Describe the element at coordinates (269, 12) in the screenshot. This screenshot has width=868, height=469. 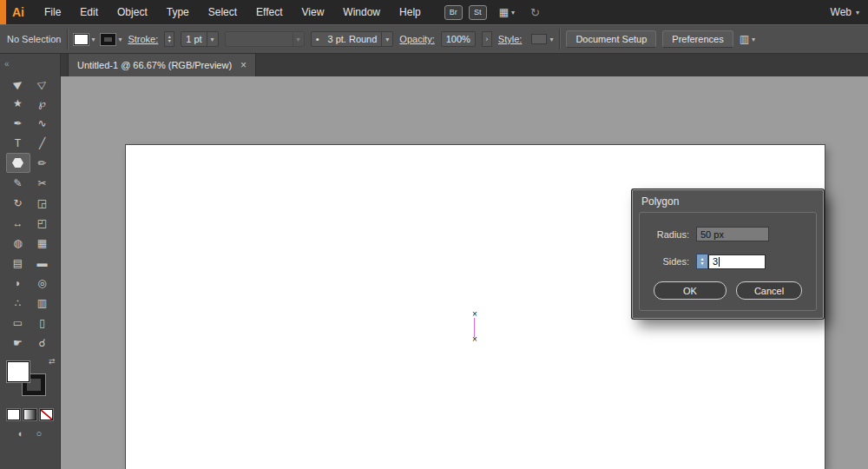
I see `menu-effect: Effect` at that location.